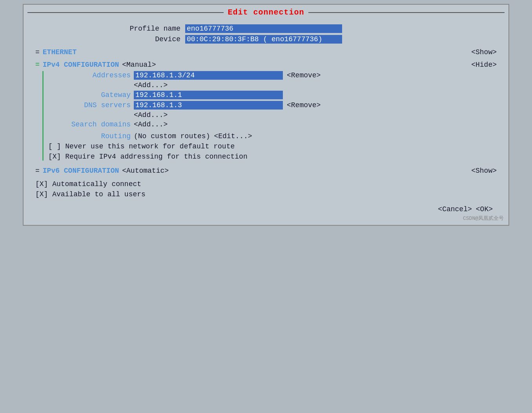 The width and height of the screenshot is (532, 413). What do you see at coordinates (264, 39) in the screenshot?
I see `device-value: 00:0C:29:80:3F:B8 ( eno16777736)` at bounding box center [264, 39].